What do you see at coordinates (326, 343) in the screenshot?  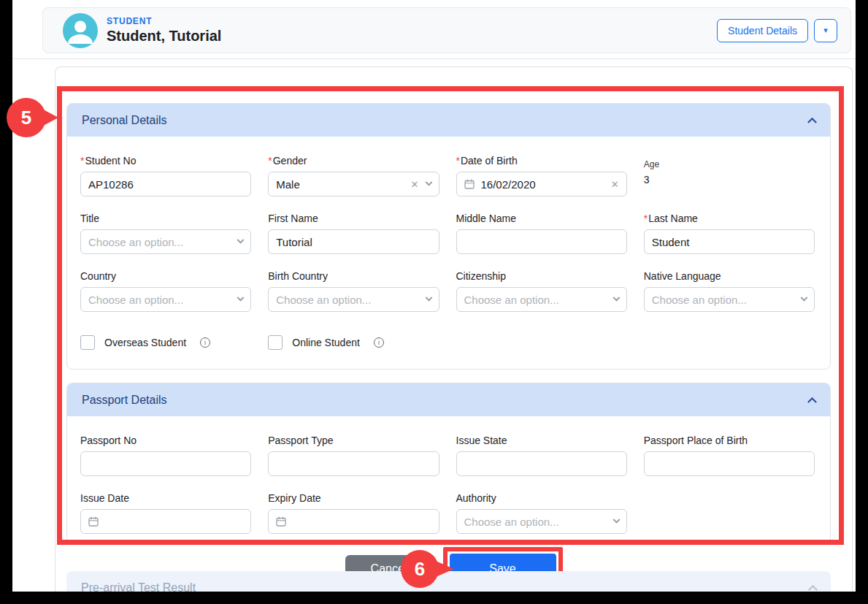 I see `online-student-label: Online Student` at bounding box center [326, 343].